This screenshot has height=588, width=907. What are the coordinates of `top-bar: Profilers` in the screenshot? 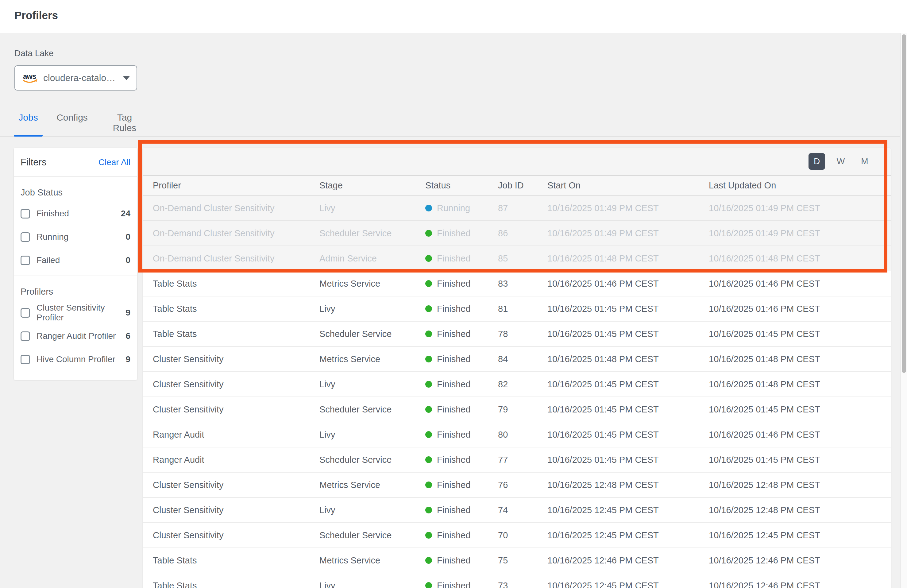 It's located at (454, 17).